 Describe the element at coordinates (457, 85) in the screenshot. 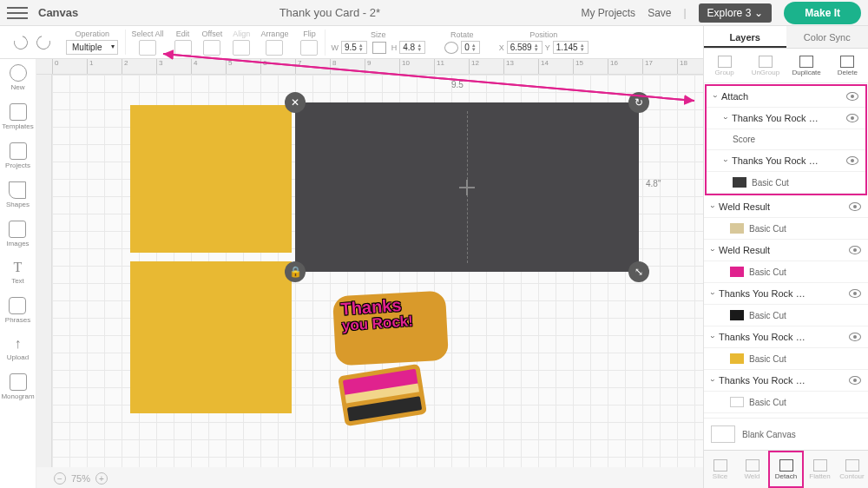

I see `dimension-width: 9.5` at that location.